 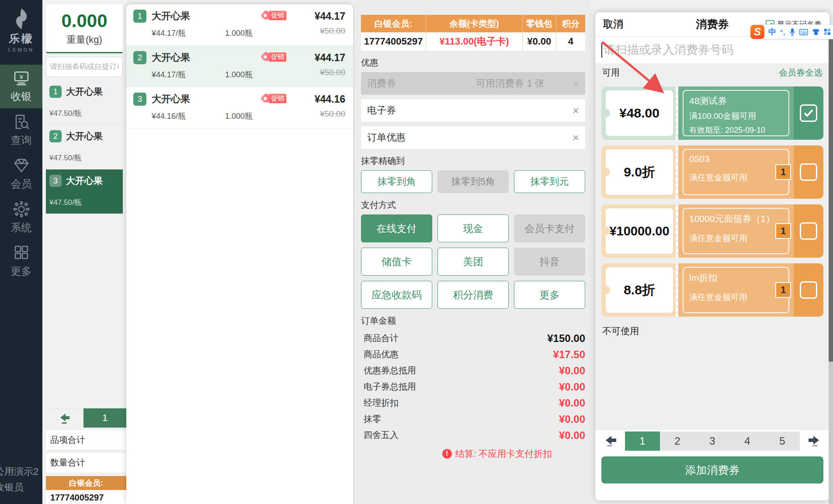 I want to click on points-header: 积分, so click(x=571, y=24).